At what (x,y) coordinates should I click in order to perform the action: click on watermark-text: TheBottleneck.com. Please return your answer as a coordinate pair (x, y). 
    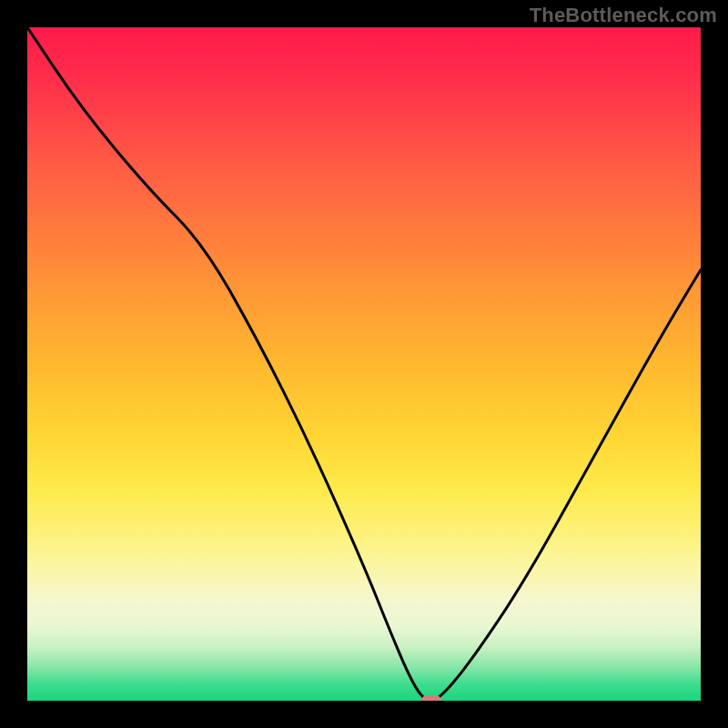
    Looking at the image, I should click on (623, 15).